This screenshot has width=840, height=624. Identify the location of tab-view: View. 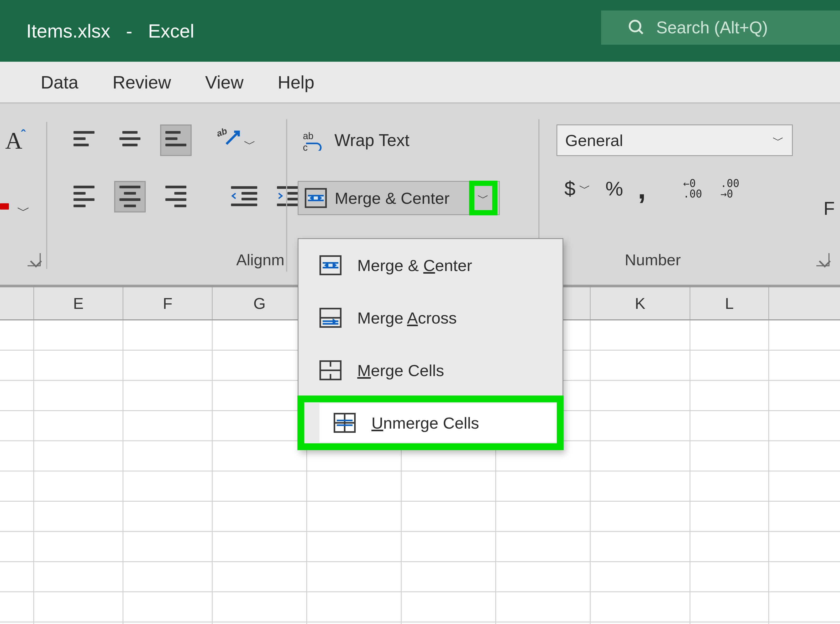
(224, 82).